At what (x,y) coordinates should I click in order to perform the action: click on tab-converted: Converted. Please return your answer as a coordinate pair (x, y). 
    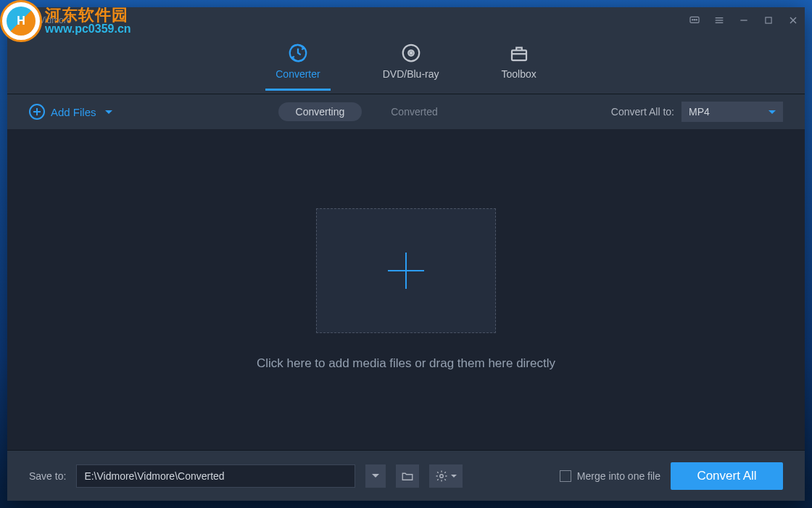
    Looking at the image, I should click on (415, 112).